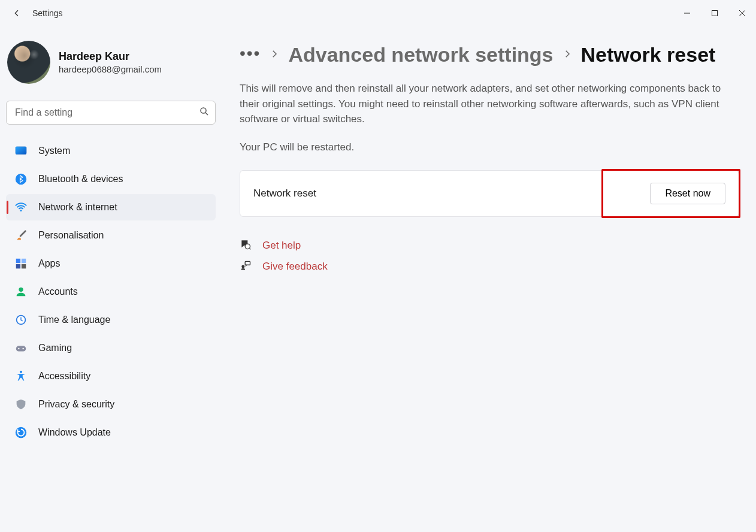  Describe the element at coordinates (77, 404) in the screenshot. I see `sidebar-item-label: Privacy & security` at that location.